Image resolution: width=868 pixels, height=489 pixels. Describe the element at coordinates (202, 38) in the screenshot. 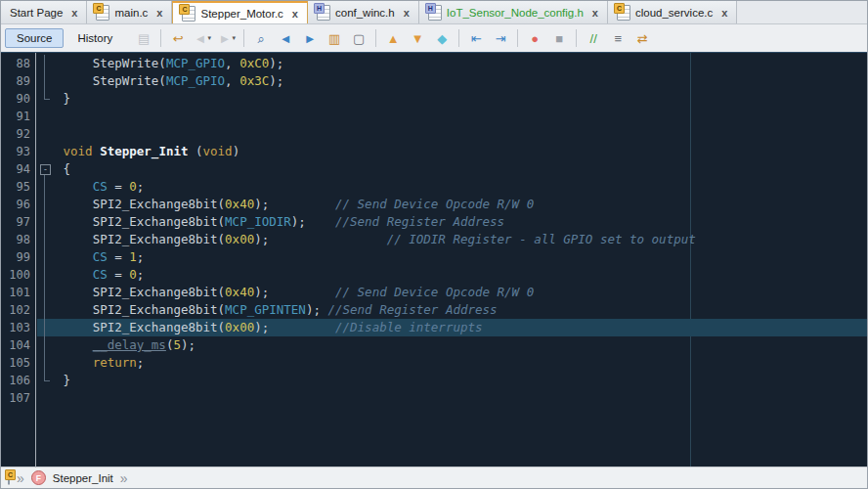

I see `back-icon: ◄▾` at that location.